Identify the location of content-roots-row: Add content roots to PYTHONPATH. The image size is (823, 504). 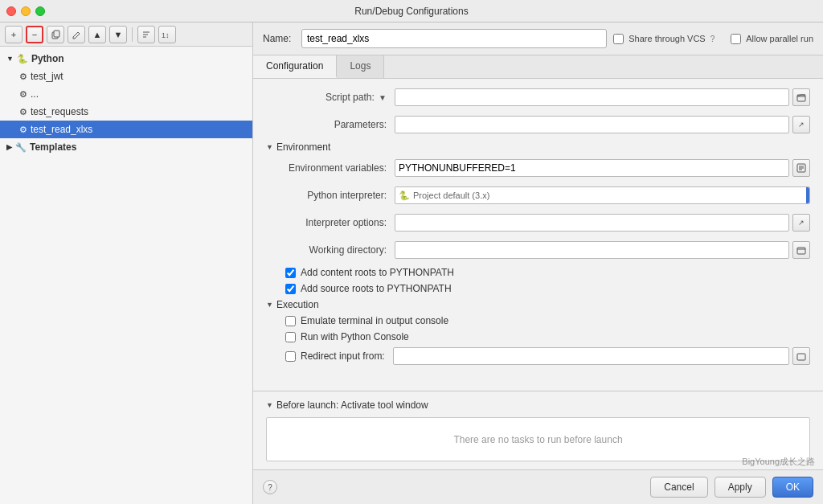
(538, 272).